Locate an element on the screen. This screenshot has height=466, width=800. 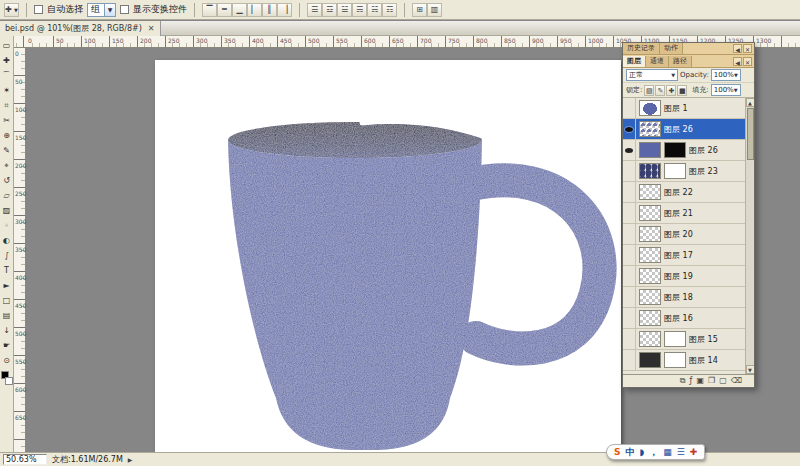
auto-align-layers-icon: ⊞ is located at coordinates (420, 10).